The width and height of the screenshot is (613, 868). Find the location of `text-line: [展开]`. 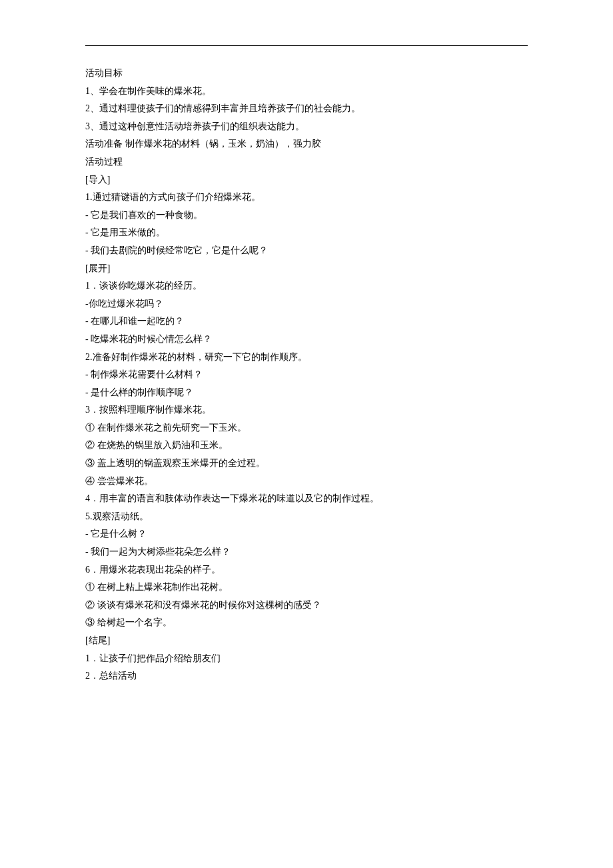

text-line: [展开] is located at coordinates (306, 269).